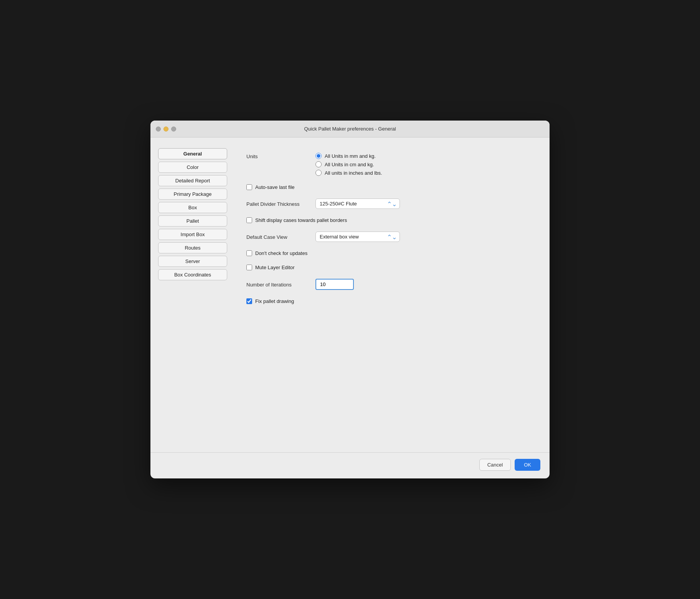  I want to click on auto-save-label: Auto-save last file, so click(275, 187).